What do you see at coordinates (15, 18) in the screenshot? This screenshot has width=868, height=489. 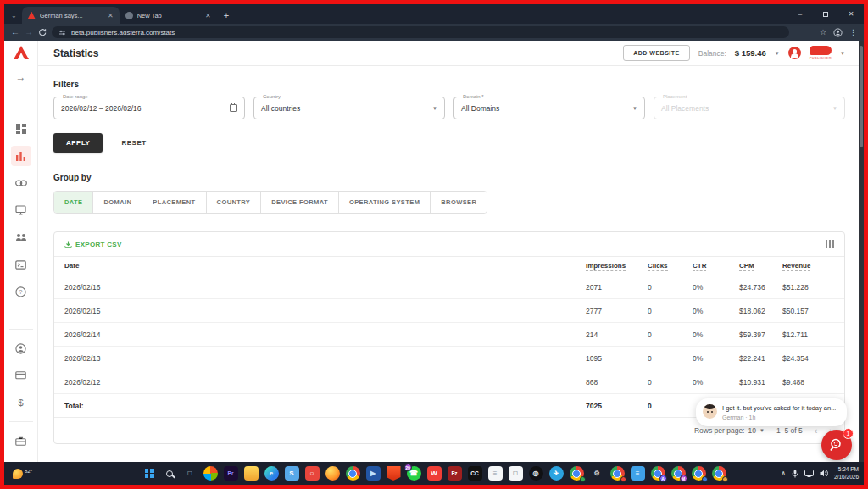 I see `tab-search-chevron-icon: ⌄` at bounding box center [15, 18].